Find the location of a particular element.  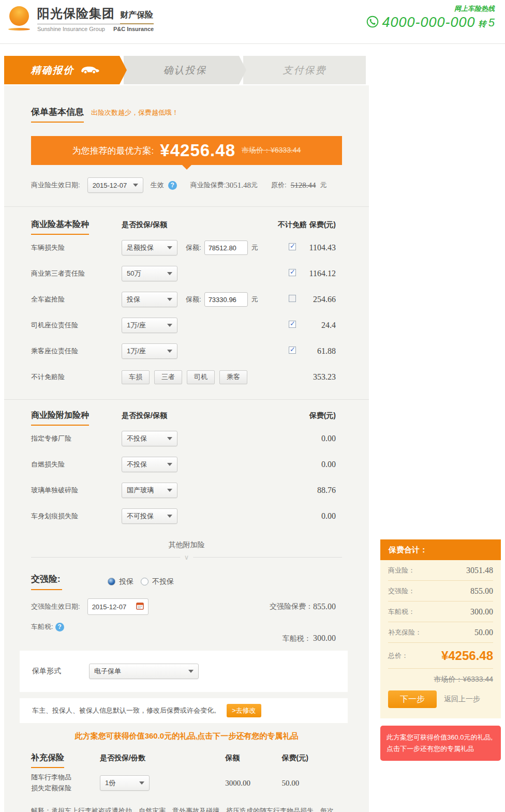

chevron-down-icon: ∨ is located at coordinates (187, 558).